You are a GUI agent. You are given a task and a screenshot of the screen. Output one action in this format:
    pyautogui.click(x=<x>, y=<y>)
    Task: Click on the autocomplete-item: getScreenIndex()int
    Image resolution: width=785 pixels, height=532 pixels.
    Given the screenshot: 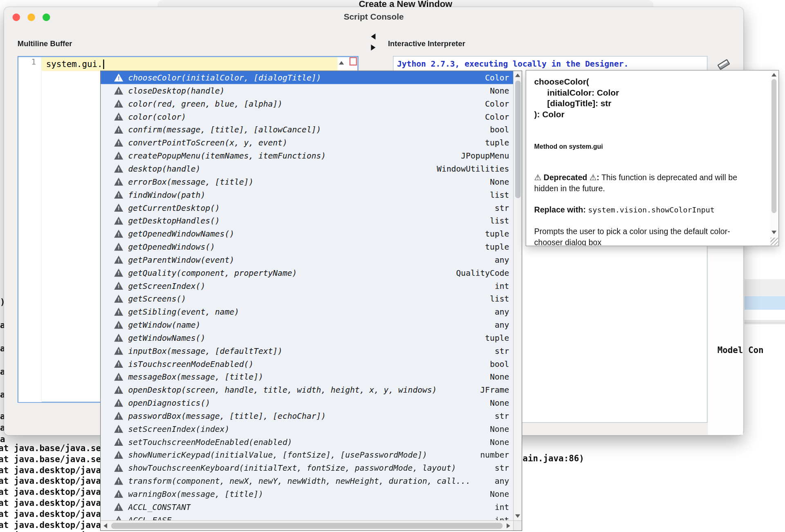 What is the action you would take?
    pyautogui.click(x=307, y=286)
    